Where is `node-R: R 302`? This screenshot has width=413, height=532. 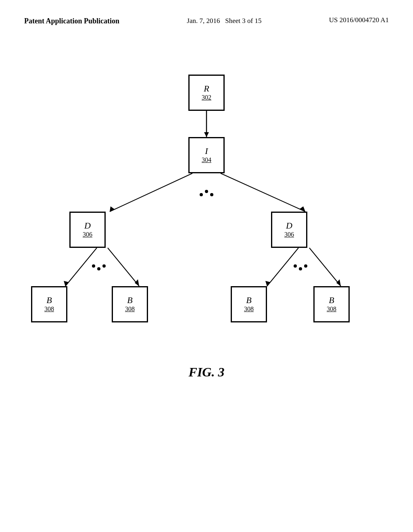
node-R: R 302 is located at coordinates (206, 93).